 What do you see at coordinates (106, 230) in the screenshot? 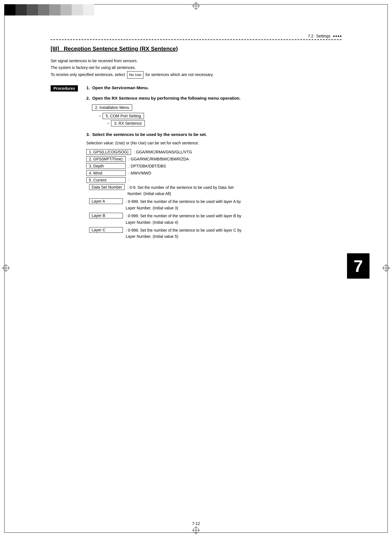
I see `sub-item-label-4: Layer C` at bounding box center [106, 230].